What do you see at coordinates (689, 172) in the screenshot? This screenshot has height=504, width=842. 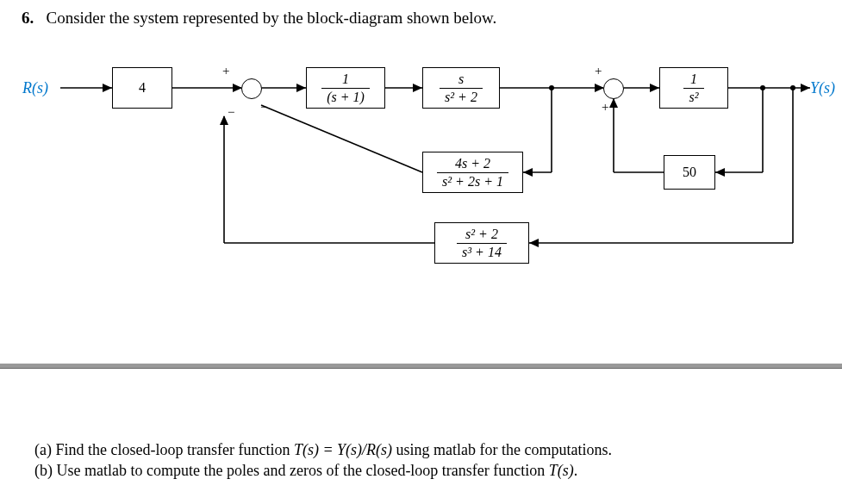 I see `block-h3: 50` at bounding box center [689, 172].